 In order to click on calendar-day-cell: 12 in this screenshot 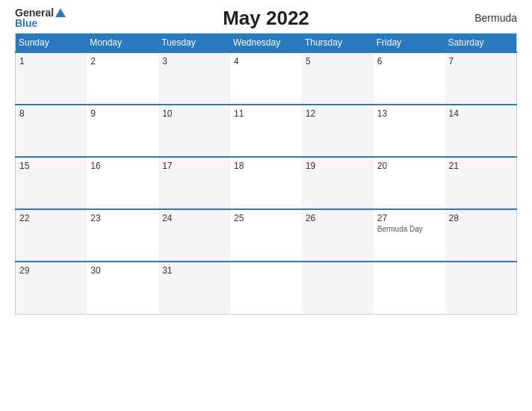, I will do `click(338, 131)`.